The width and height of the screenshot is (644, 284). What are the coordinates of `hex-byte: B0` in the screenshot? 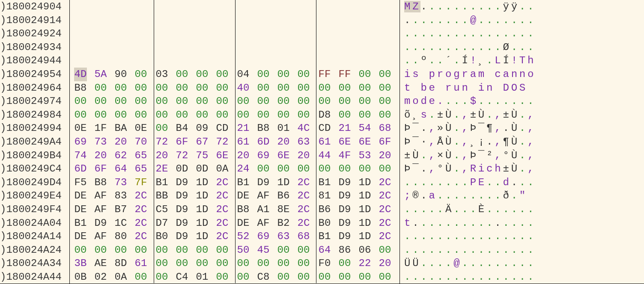 It's located at (162, 237).